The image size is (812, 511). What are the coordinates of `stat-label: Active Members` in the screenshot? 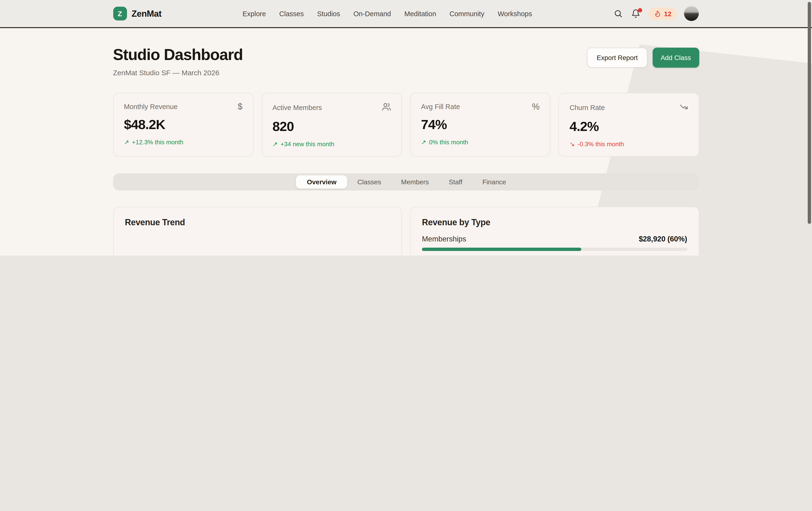 It's located at (297, 108).